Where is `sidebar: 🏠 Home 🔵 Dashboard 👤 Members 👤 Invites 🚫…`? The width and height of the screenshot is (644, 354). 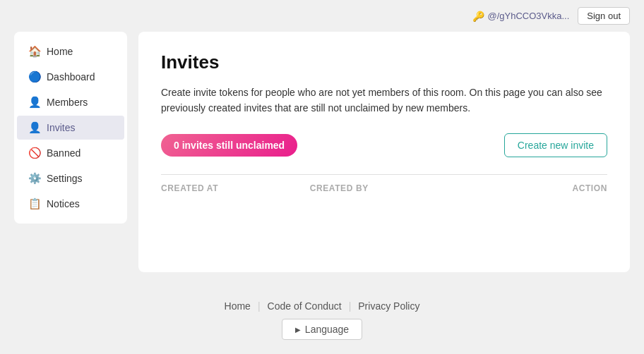 sidebar: 🏠 Home 🔵 Dashboard 👤 Members 👤 Invites 🚫… is located at coordinates (71, 128).